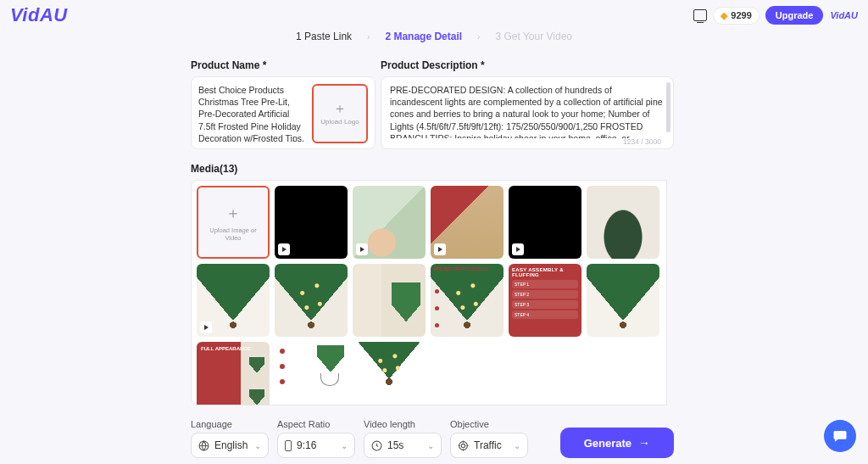  Describe the element at coordinates (283, 113) in the screenshot. I see `product-name-card: Best Choice Products Christmas Tree Pre-…` at that location.